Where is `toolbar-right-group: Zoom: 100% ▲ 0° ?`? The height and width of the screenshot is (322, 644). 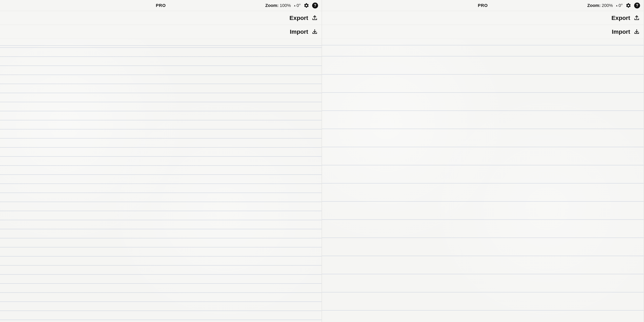 toolbar-right-group: Zoom: 100% ▲ 0° ? is located at coordinates (292, 6).